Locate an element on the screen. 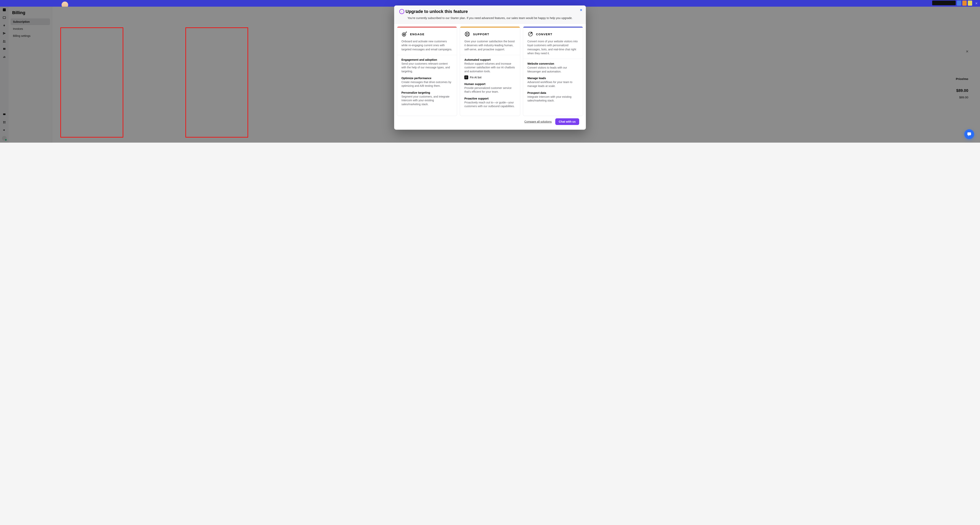 This screenshot has width=980, height=525. feature-text: Advanced workflows for your team to mana… is located at coordinates (553, 84).